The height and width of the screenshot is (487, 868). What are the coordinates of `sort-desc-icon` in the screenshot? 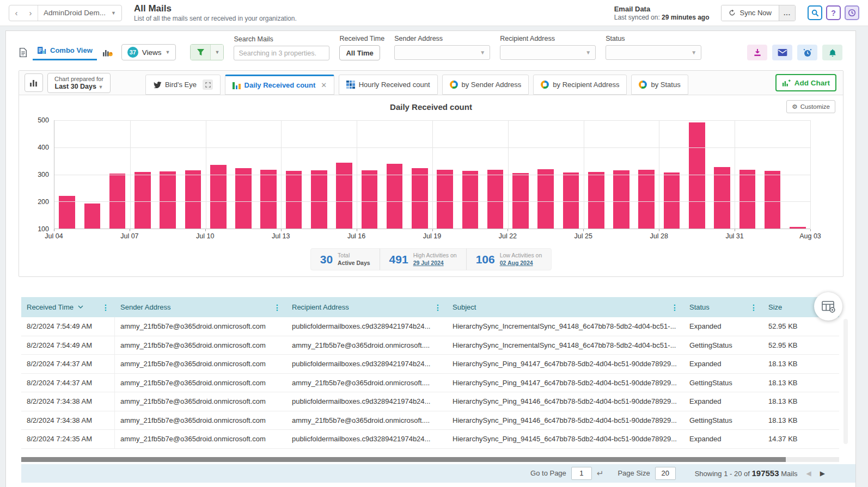 It's located at (81, 307).